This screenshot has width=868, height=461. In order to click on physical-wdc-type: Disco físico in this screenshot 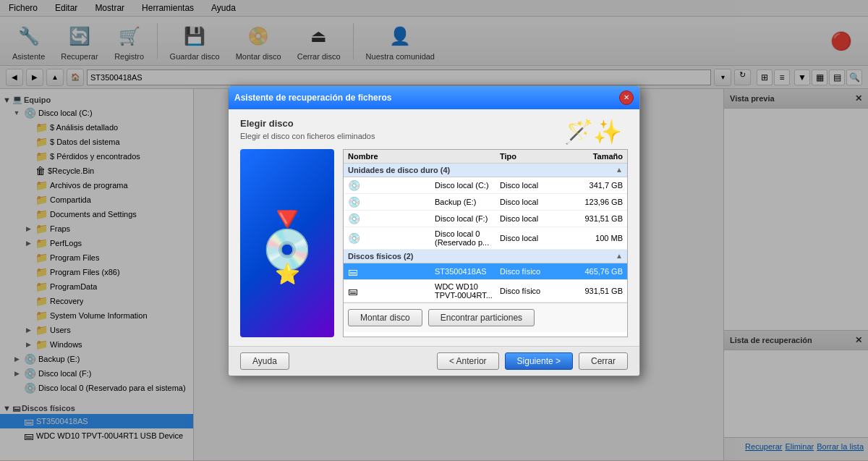, I will do `click(532, 291)`.